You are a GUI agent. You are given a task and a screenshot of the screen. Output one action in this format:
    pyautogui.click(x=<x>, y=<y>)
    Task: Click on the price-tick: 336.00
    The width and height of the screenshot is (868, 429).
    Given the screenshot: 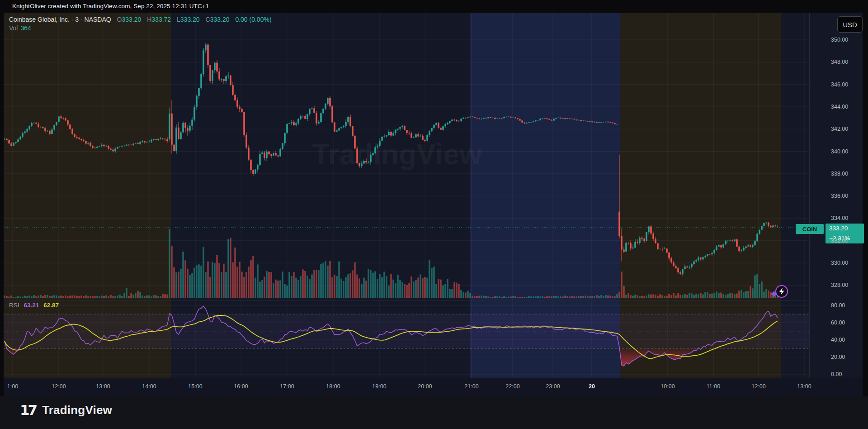 What is the action you would take?
    pyautogui.click(x=840, y=196)
    